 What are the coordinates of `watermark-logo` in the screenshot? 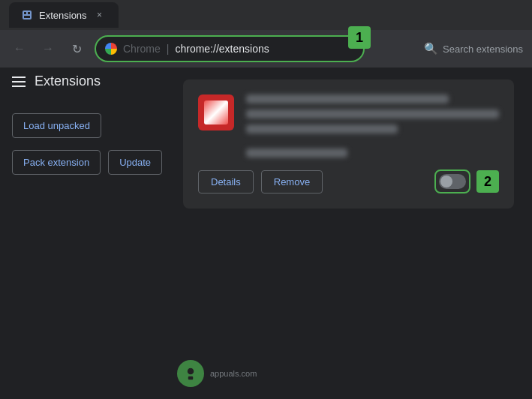 It's located at (191, 374).